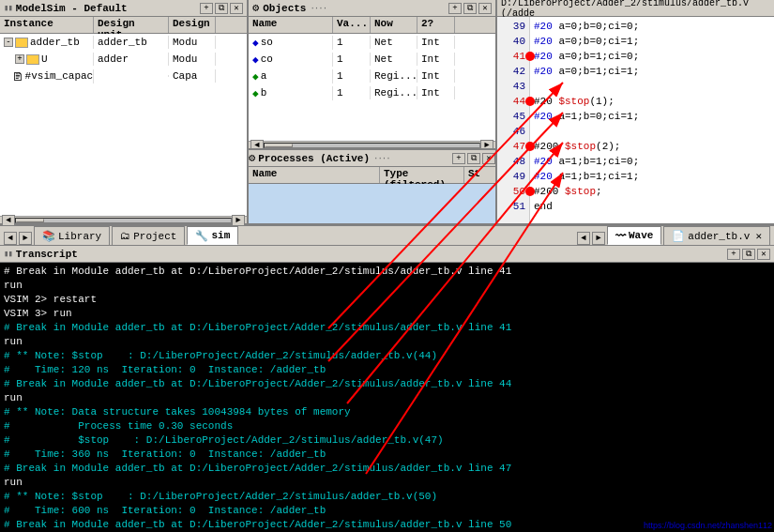  Describe the element at coordinates (652, 176) in the screenshot. I see `code-line: #20 a=1;b=1;ci=1;` at that location.